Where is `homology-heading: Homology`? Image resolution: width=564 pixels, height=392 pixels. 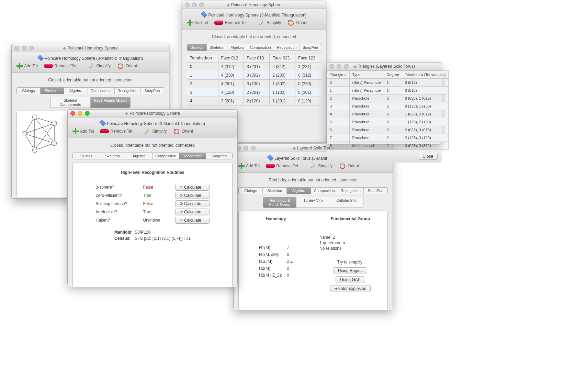
homology-heading: Homology is located at coordinates (276, 219).